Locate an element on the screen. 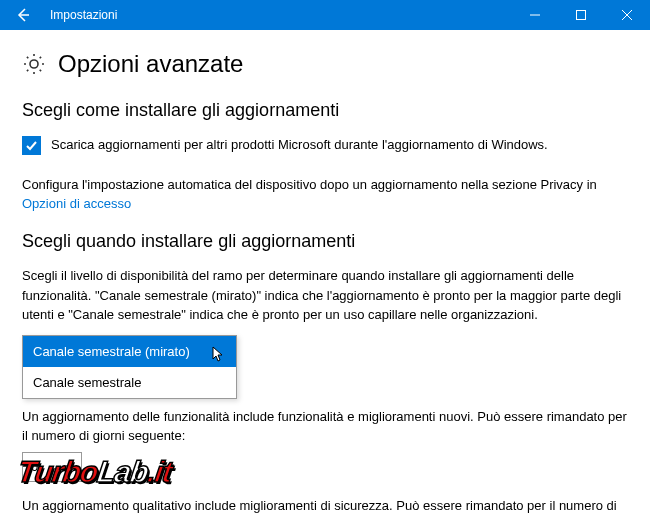 This screenshot has height=513, width=650. window-controls is located at coordinates (581, 15).